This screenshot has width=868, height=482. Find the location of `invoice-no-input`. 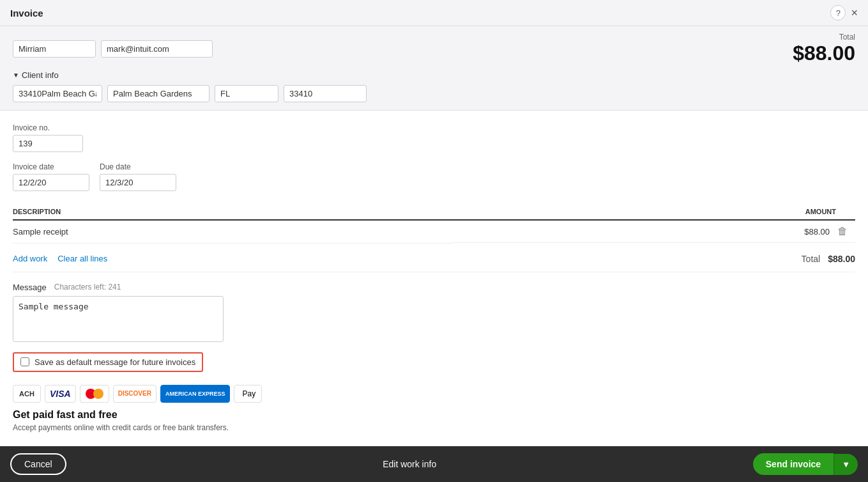

invoice-no-input is located at coordinates (48, 143).